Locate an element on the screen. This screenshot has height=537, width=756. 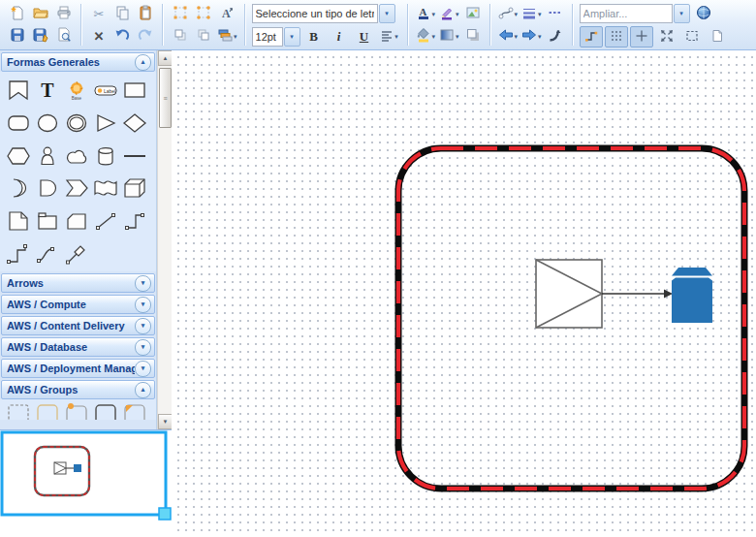
new-document-button is located at coordinates (17, 14).